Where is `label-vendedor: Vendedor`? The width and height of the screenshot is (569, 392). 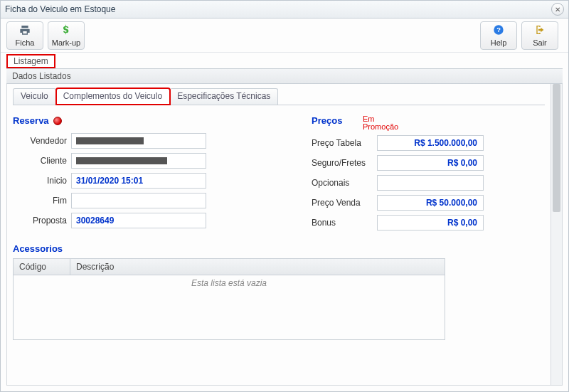
label-vendedor: Vendedor is located at coordinates (42, 141).